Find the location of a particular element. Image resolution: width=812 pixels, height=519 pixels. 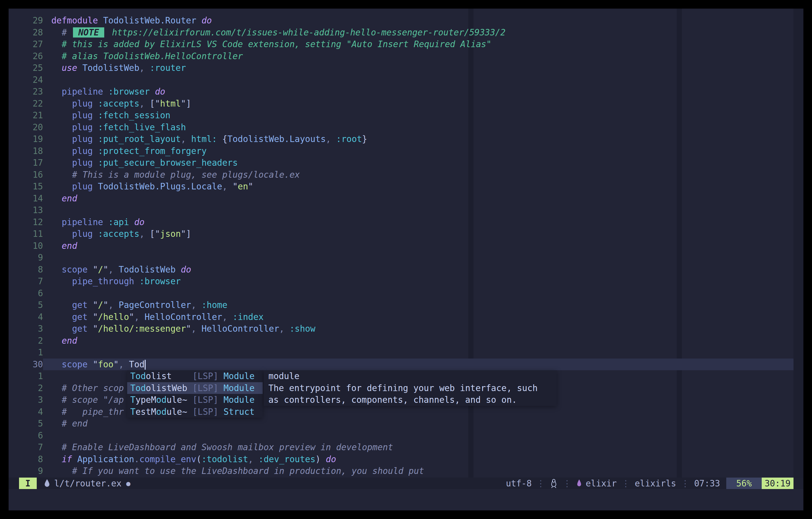

doc-line: as controllers, components, channels, an… is located at coordinates (413, 400).